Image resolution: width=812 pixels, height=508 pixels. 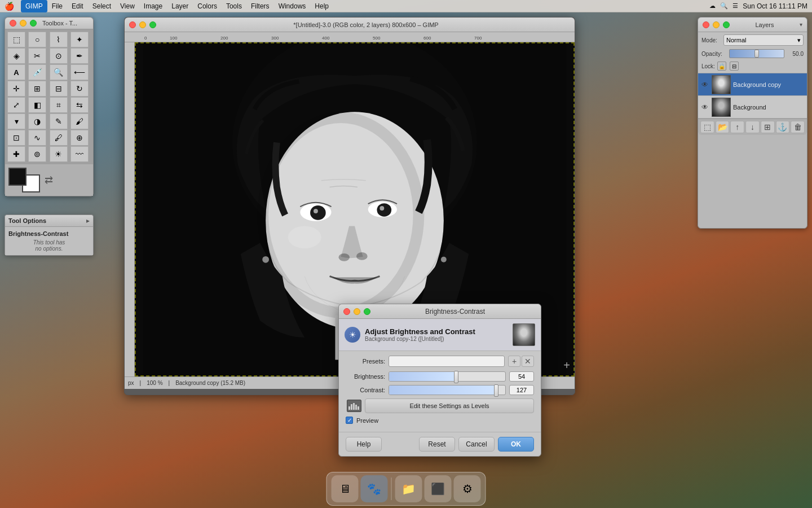 What do you see at coordinates (180, 6) in the screenshot?
I see `menubar-layer: Layer` at bounding box center [180, 6].